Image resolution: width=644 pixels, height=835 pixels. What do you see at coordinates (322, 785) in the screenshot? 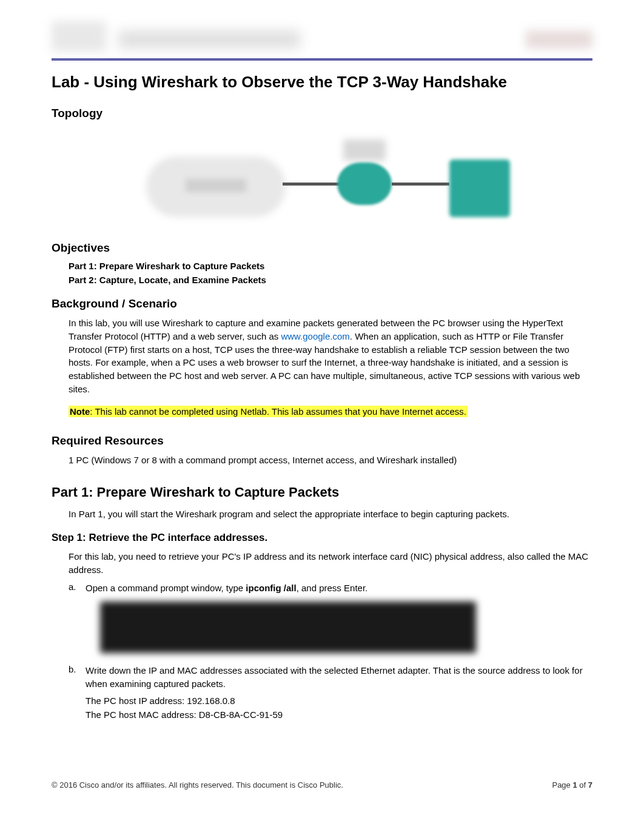
I see `page-footer: © 2016 Cisco and/or its affiliates. All …` at bounding box center [322, 785].